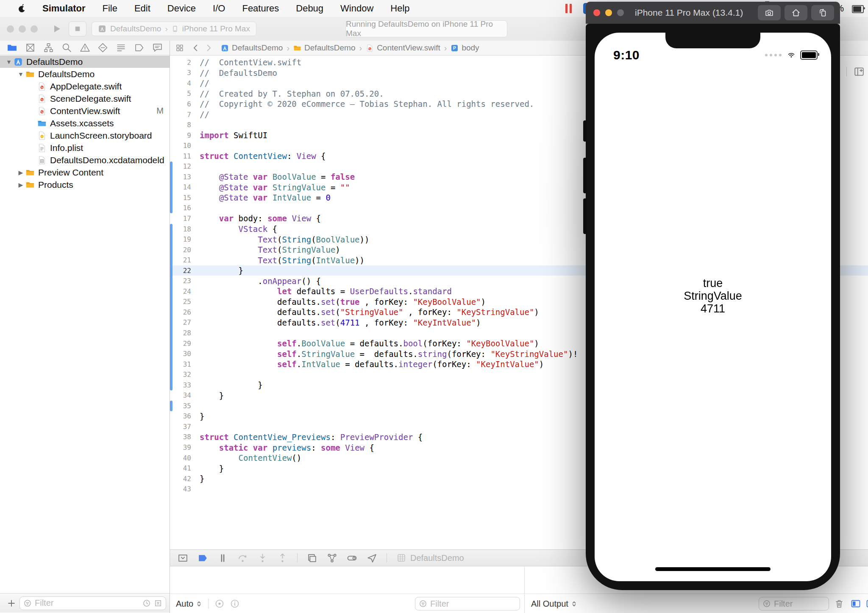 The width and height of the screenshot is (868, 613). I want to click on step-into-button, so click(263, 558).